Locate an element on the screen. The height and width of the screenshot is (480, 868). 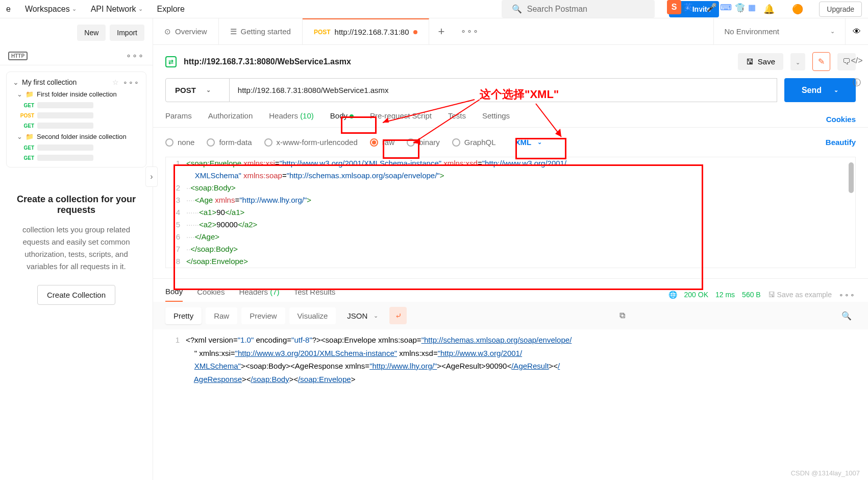
tab-tests: Tests is located at coordinates (457, 119).